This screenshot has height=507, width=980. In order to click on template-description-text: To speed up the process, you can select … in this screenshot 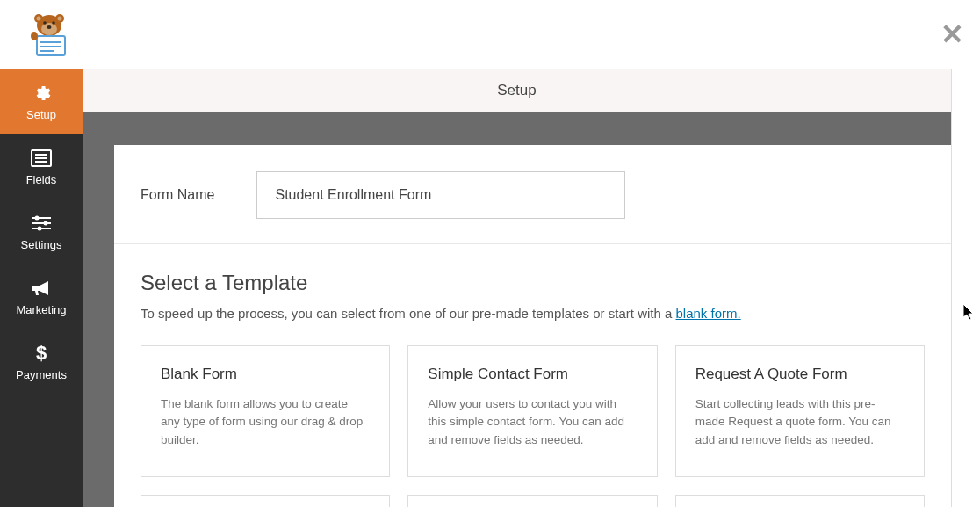, I will do `click(407, 313)`.